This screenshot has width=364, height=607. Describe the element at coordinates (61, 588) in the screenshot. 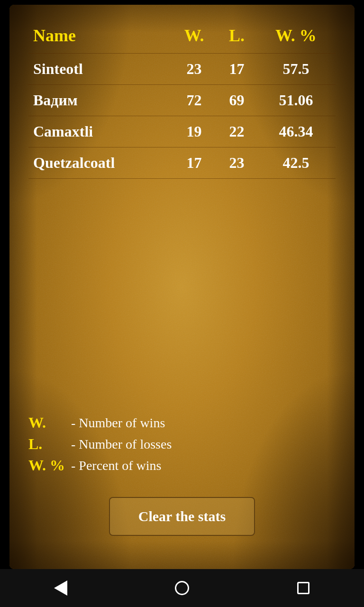

I see `back-button` at that location.